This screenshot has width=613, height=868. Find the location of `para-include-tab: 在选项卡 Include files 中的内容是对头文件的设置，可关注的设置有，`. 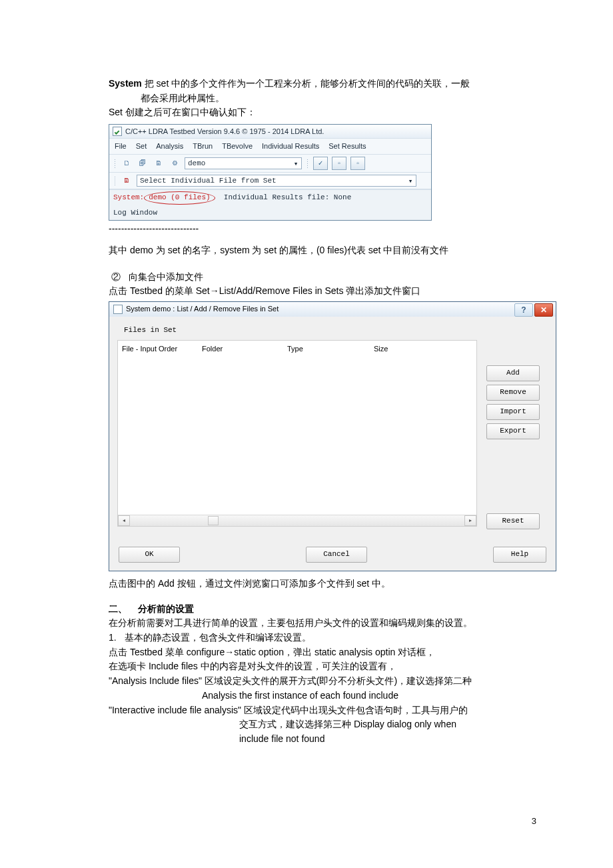

para-include-tab: 在选项卡 Include files 中的内容是对头文件的设置，可关注的设置有， is located at coordinates (322, 667).